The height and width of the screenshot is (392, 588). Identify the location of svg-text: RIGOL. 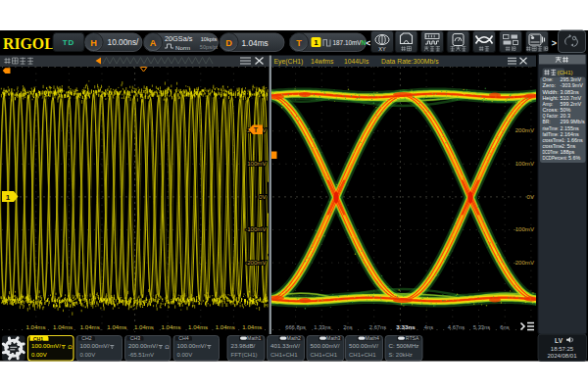
(29, 43).